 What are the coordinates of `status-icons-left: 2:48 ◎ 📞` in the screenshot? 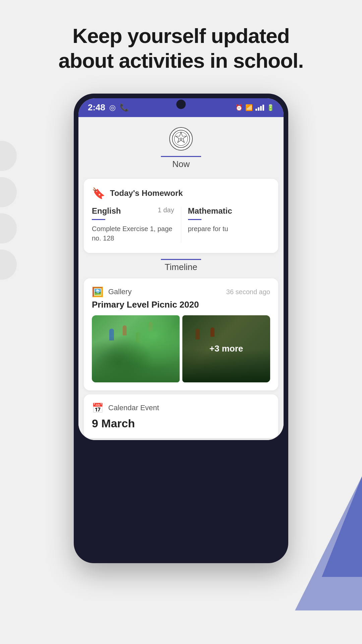 It's located at (108, 107).